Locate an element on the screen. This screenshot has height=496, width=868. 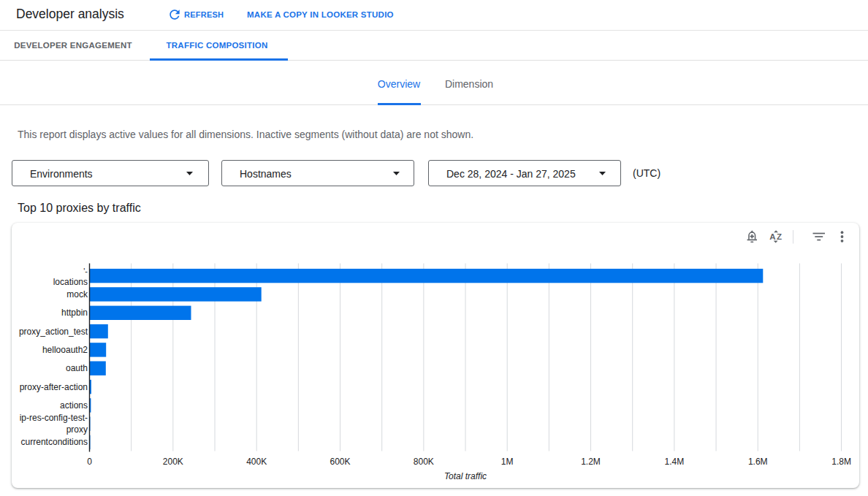
svg-text: 0 is located at coordinates (89, 462).